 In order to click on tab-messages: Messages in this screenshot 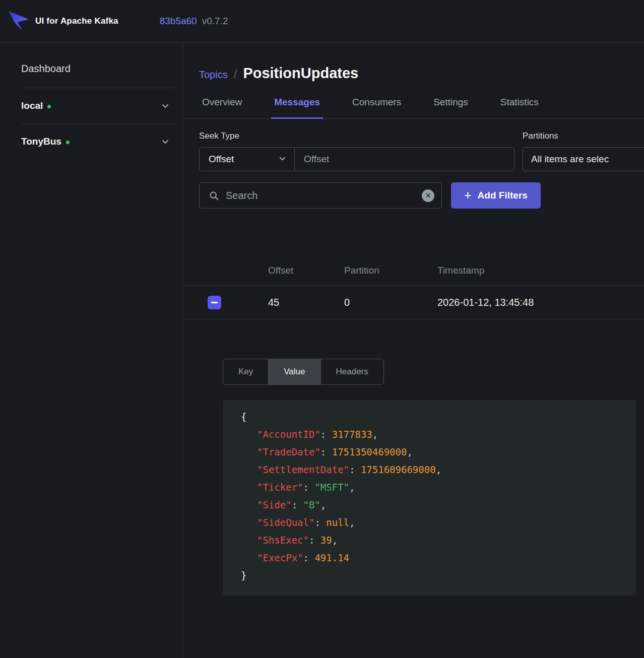, I will do `click(297, 108)`.